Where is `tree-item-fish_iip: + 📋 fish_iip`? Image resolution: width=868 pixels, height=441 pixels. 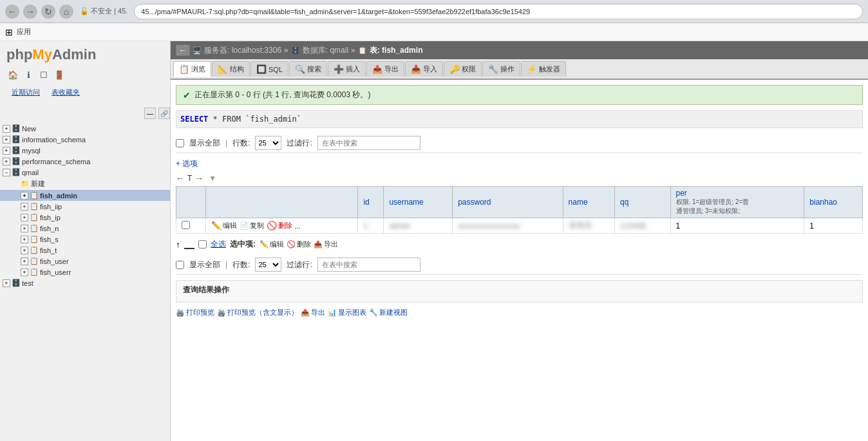 tree-item-fish_iip: + 📋 fish_iip is located at coordinates (85, 206).